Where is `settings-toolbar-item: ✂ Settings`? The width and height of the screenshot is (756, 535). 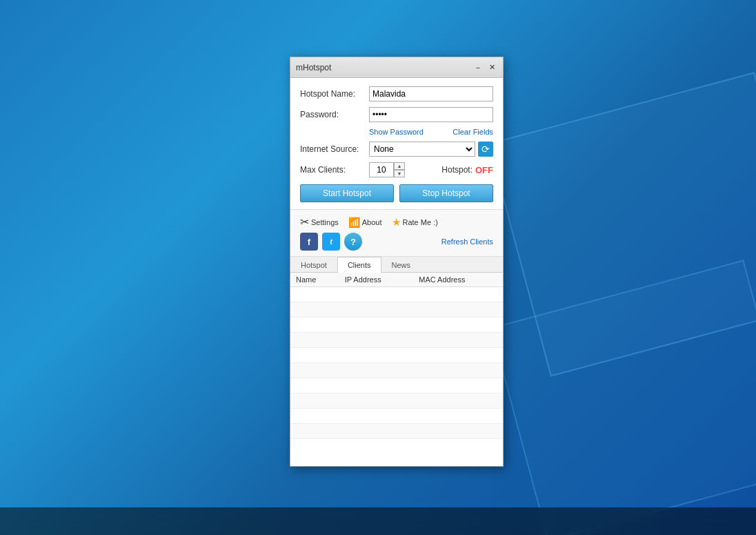
settings-toolbar-item: ✂ Settings is located at coordinates (319, 222).